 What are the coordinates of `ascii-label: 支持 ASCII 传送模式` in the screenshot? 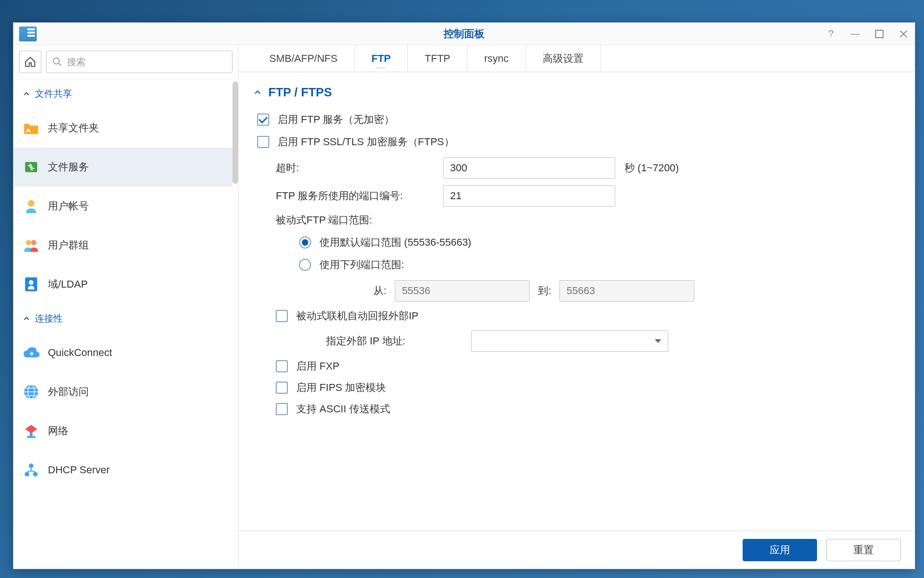 It's located at (343, 409).